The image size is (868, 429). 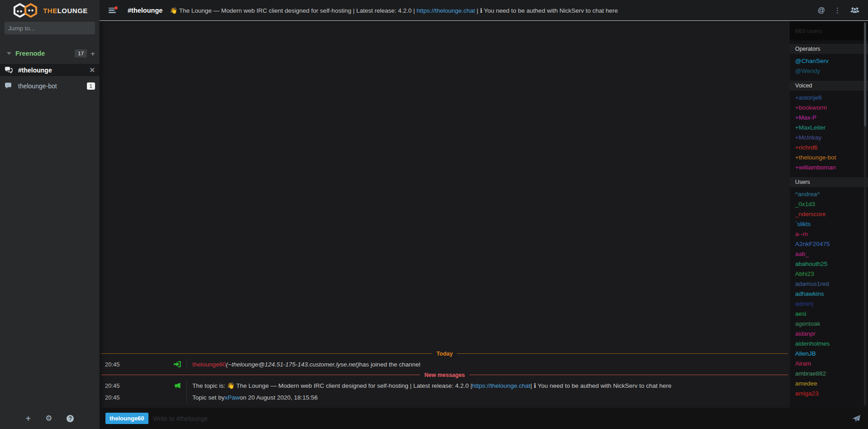 I want to click on userlist-scrollbar-thumb, so click(x=865, y=74).